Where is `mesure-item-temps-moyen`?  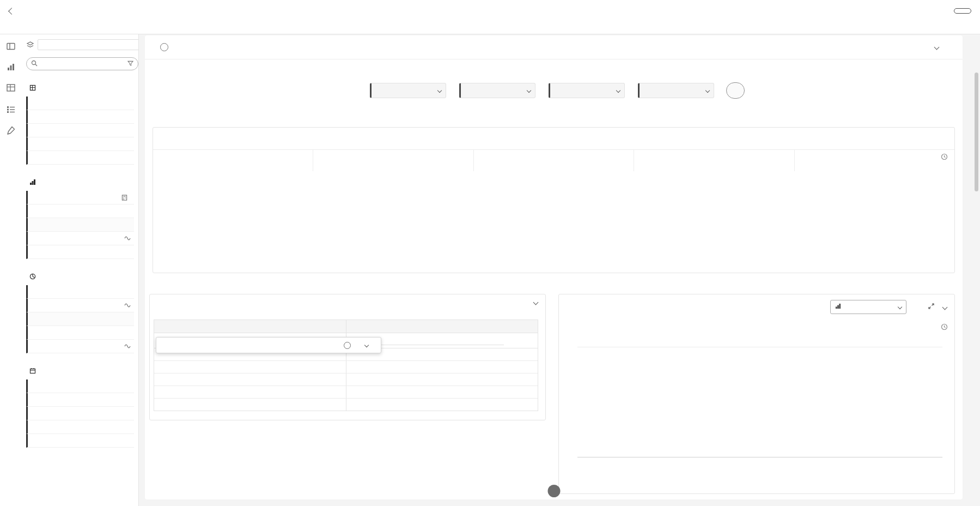
mesure-item-temps-moyen is located at coordinates (80, 239).